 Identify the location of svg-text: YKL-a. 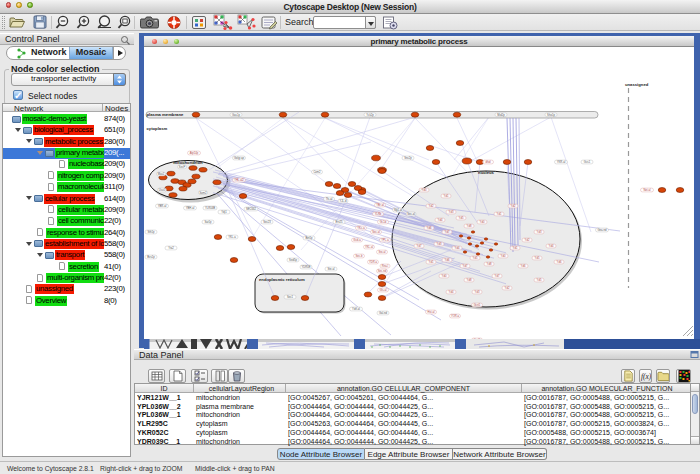
(232, 237).